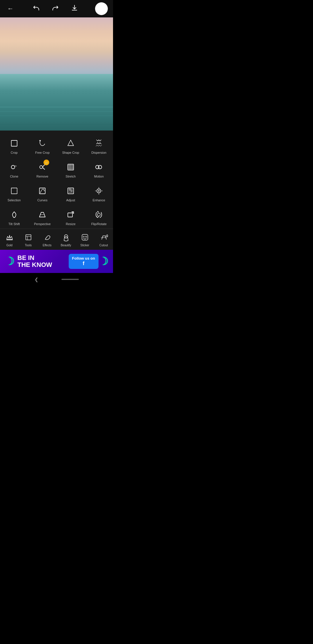 This screenshot has width=313, height=644. Describe the element at coordinates (14, 176) in the screenshot. I see `clone-label: Clone` at that location.